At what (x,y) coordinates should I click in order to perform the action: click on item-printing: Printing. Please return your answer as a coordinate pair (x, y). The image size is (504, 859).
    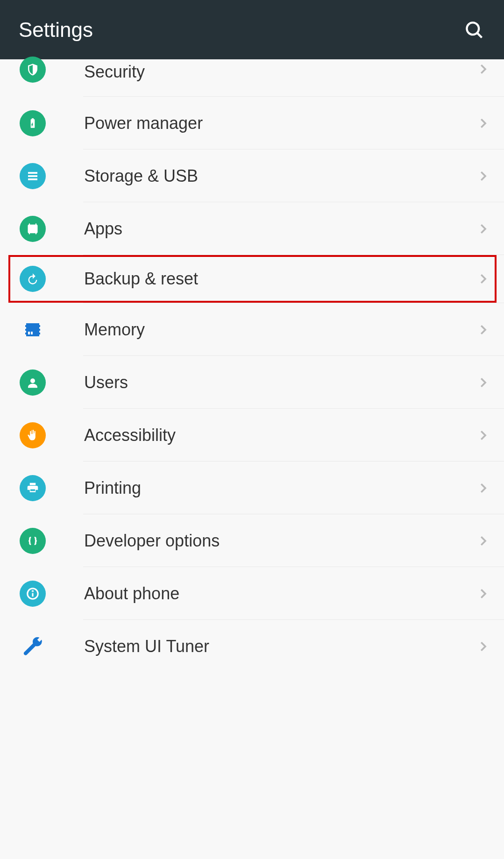
    Looking at the image, I should click on (252, 488).